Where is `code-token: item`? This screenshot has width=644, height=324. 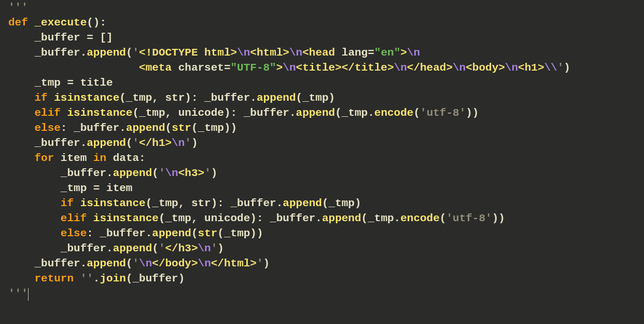
code-token: item is located at coordinates (77, 158).